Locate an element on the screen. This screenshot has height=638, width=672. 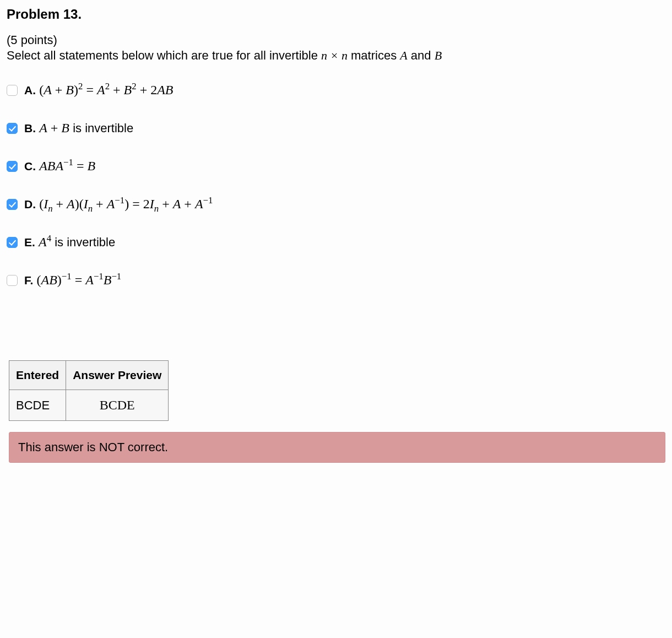
option-c: C. ABA−1 = B is located at coordinates (336, 166).